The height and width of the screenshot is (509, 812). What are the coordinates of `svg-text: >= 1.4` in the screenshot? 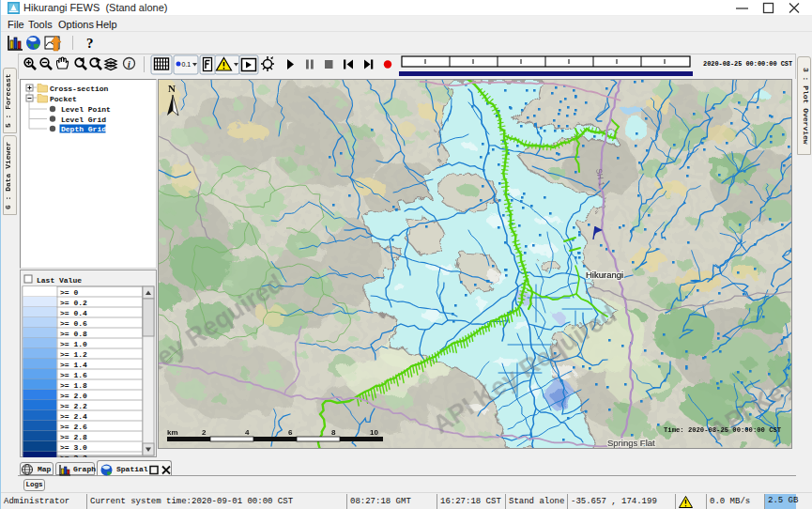 It's located at (73, 364).